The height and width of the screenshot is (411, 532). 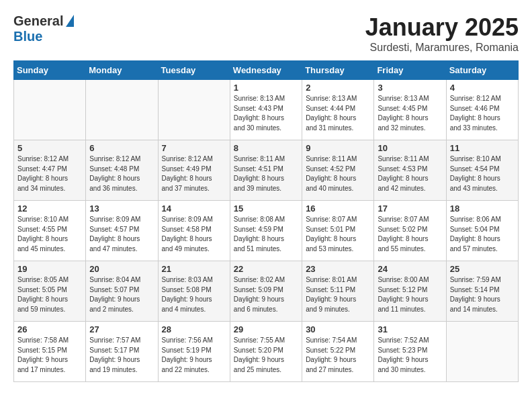 I want to click on day-info: Sunrise: 8:05 AM Sunset: 5:05 PM Dayligh…, so click(x=50, y=295).